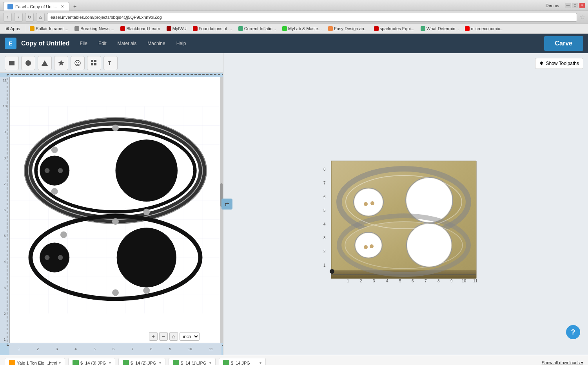 This screenshot has height=365, width=588. I want to click on scrollbar, so click(221, 210).